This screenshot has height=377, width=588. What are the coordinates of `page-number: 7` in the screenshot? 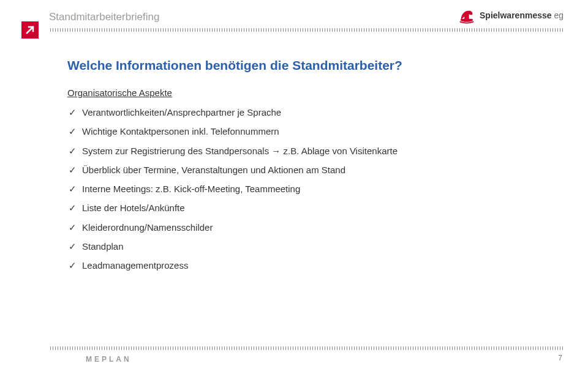 It's located at (560, 358).